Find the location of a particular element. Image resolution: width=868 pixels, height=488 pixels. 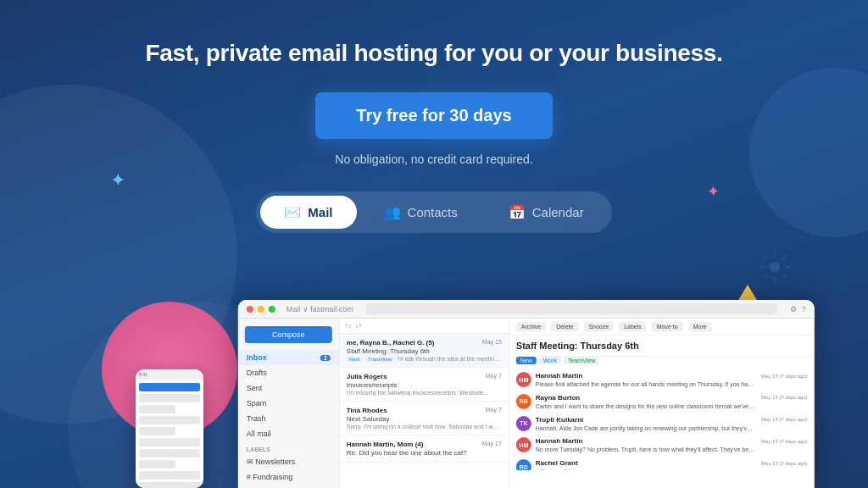

message-content-0: Hannah Martin May 15 (7 days ago) Please… is located at coordinates (671, 380).